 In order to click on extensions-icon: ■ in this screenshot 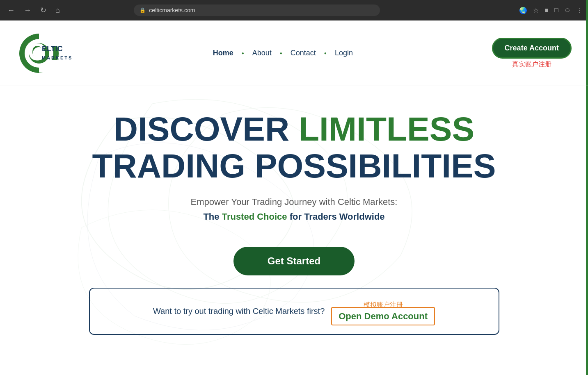, I will do `click(547, 10)`.